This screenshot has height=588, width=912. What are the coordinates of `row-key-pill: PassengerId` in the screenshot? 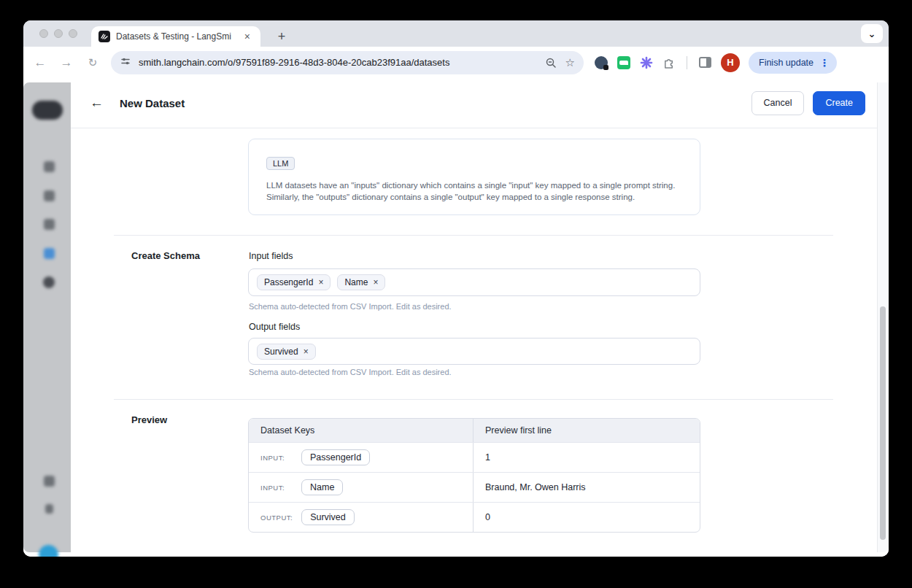 It's located at (336, 457).